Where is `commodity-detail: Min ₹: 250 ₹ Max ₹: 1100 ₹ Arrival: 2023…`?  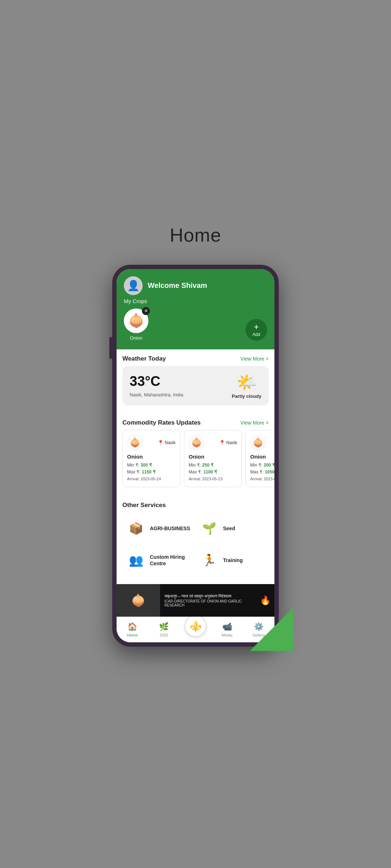 commodity-detail: Min ₹: 250 ₹ Max ₹: 1100 ₹ Arrival: 2023… is located at coordinates (213, 472).